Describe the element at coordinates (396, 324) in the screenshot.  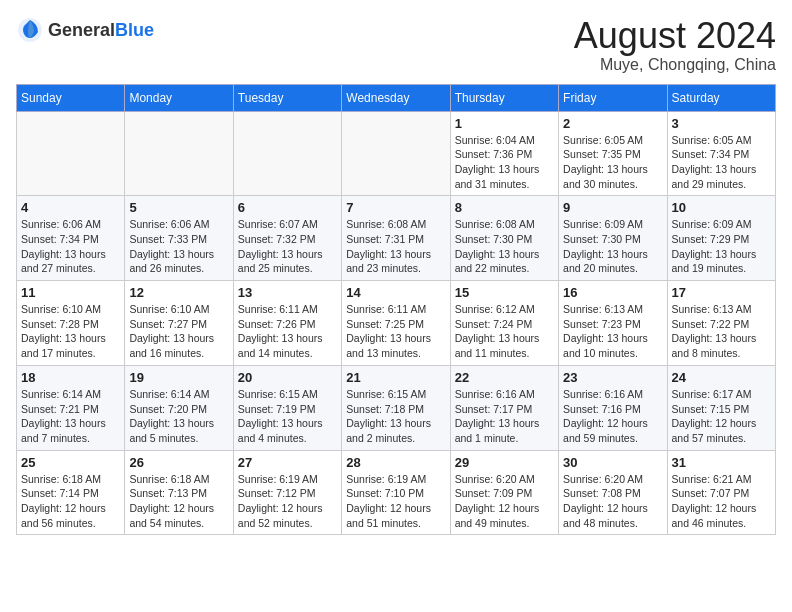
I see `calendar-cell: 14Sunrise: 6:11 AM Sunset: 7:25 PM Dayli…` at that location.